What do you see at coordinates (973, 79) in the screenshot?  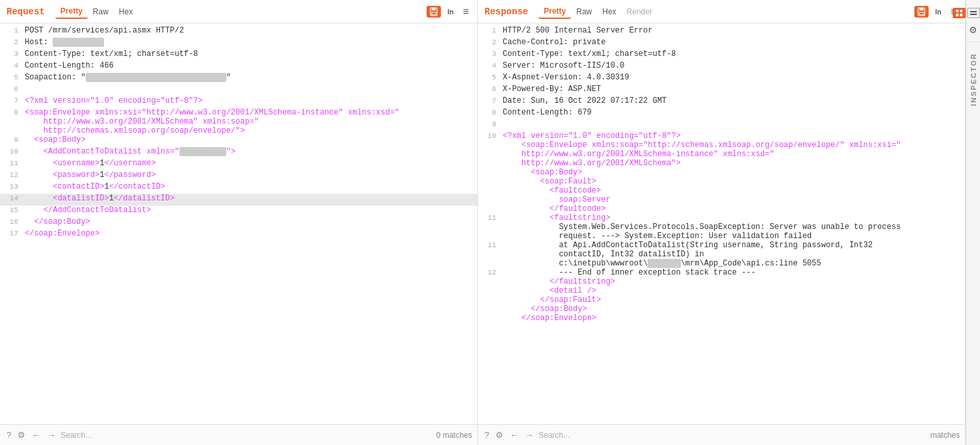 I see `inspector-label: INSPECTOR` at bounding box center [973, 79].